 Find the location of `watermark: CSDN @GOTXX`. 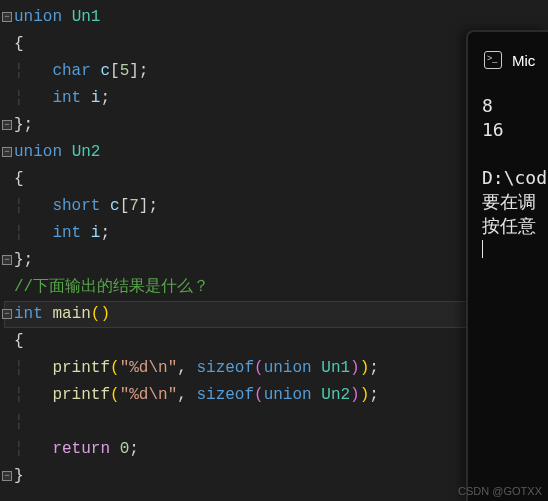

watermark: CSDN @GOTXX is located at coordinates (500, 491).